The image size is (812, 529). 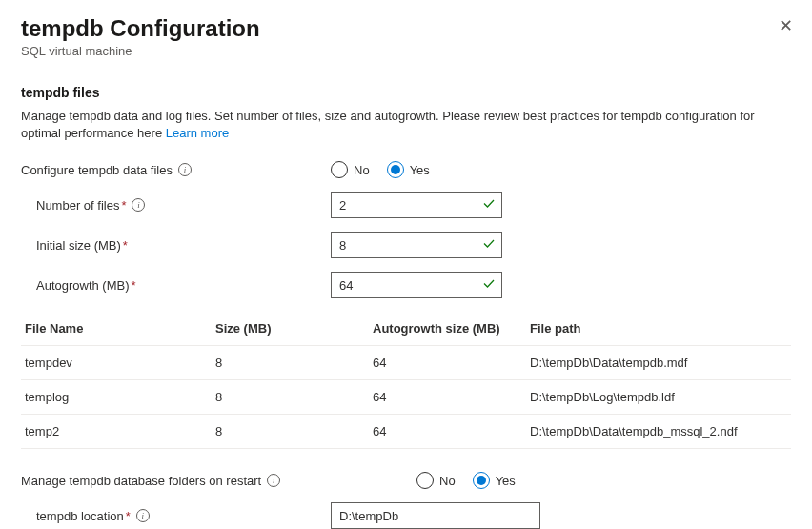 What do you see at coordinates (406, 125) in the screenshot?
I see `section-description: Manage tempdb data and log files. Set nu…` at bounding box center [406, 125].